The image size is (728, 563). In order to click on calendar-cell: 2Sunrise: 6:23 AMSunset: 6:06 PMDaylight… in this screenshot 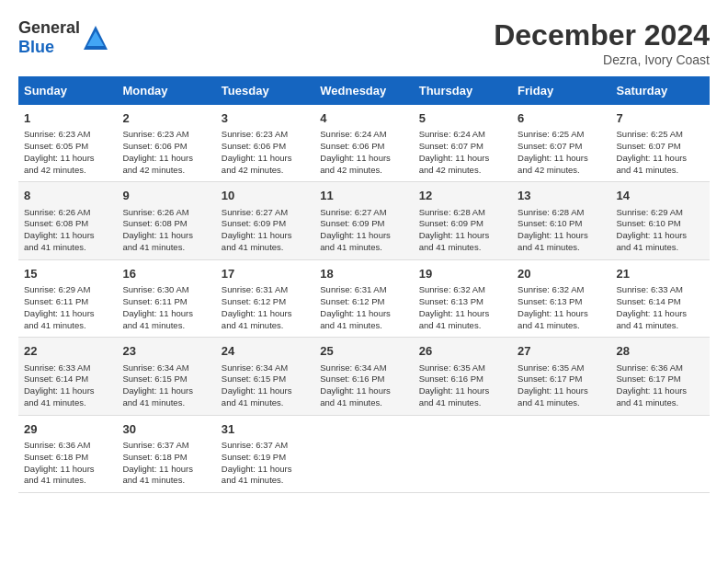, I will do `click(165, 144)`.